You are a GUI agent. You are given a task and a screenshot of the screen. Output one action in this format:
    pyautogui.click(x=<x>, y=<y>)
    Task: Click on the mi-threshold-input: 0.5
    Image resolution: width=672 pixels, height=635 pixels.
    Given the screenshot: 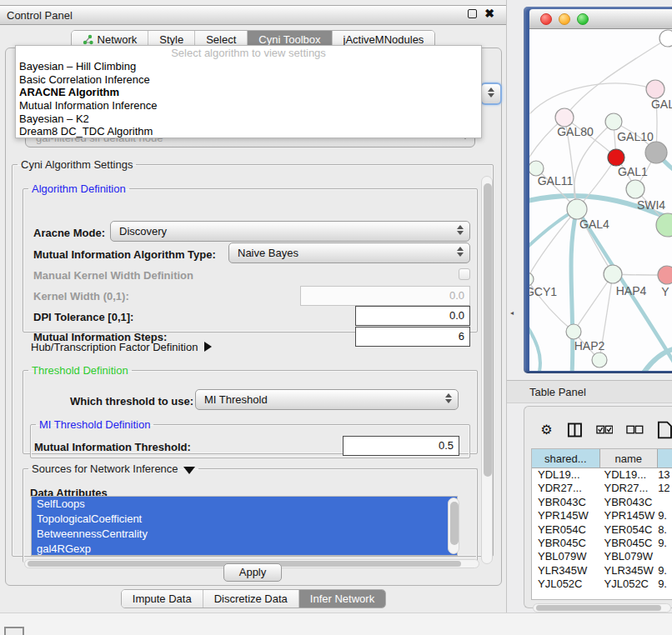 What is the action you would take?
    pyautogui.click(x=401, y=446)
    